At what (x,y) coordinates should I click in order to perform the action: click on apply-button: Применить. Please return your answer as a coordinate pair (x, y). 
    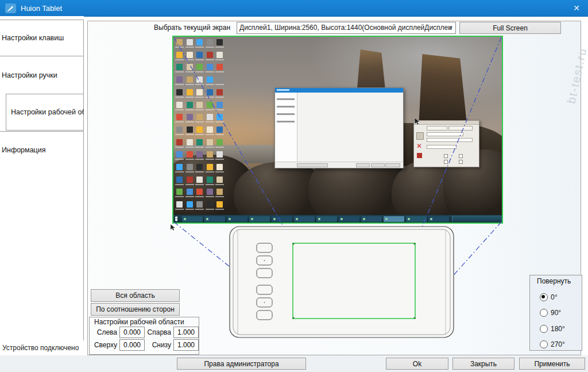
    Looking at the image, I should click on (552, 363).